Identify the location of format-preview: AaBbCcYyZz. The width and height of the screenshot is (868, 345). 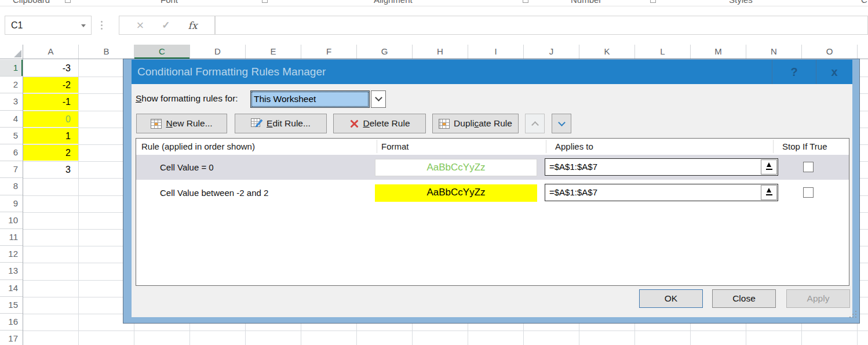
(456, 193).